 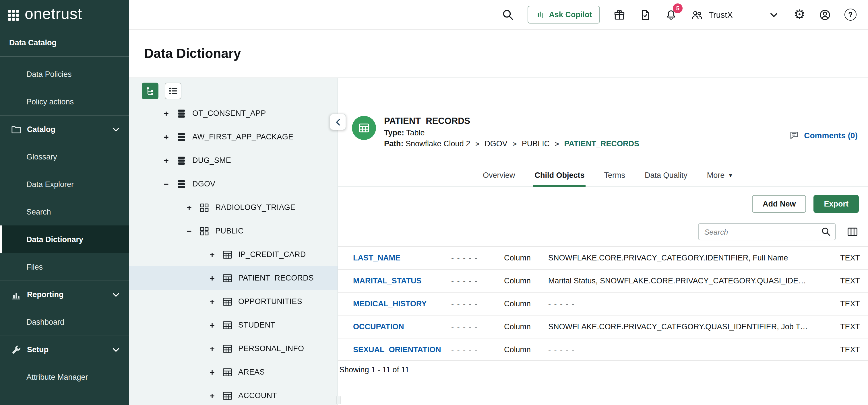 I want to click on sidebar-item: Attribute Manager, so click(x=65, y=377).